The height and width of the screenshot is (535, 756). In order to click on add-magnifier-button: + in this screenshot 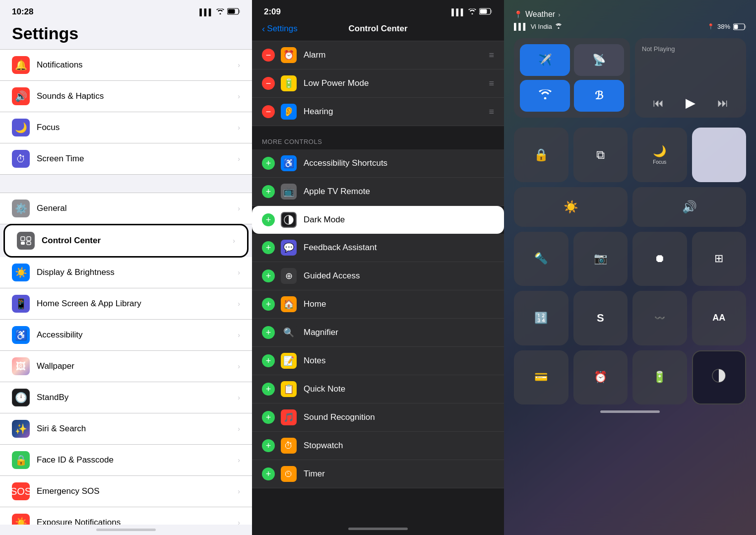, I will do `click(268, 333)`.